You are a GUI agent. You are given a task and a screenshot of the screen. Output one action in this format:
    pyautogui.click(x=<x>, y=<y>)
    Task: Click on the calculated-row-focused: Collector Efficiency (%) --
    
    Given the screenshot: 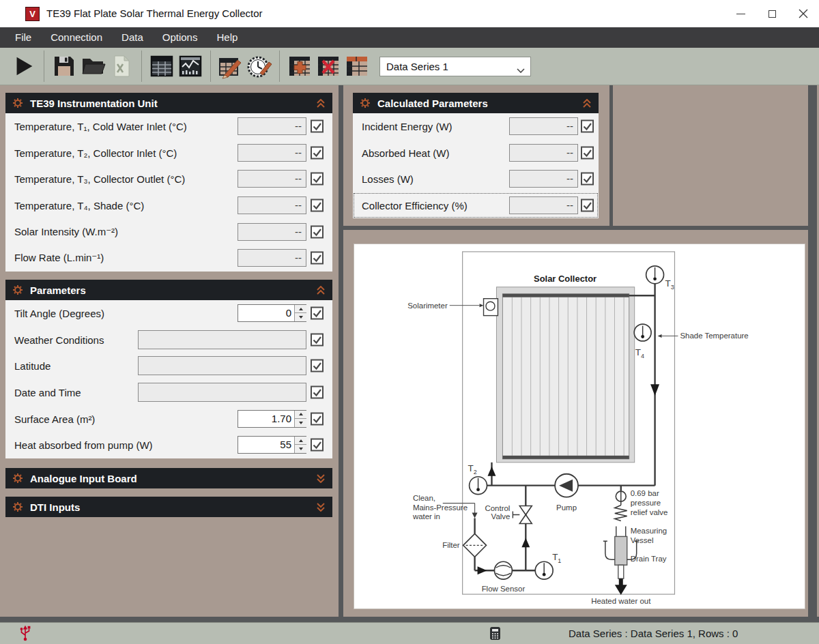 What is the action you would take?
    pyautogui.click(x=476, y=206)
    